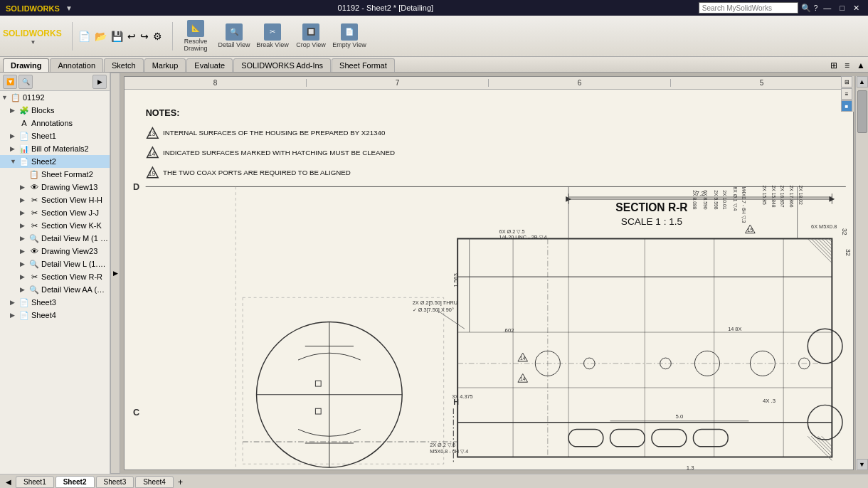 This screenshot has height=488, width=868. What do you see at coordinates (6, 97) in the screenshot?
I see `root-arrow: ▼` at bounding box center [6, 97].